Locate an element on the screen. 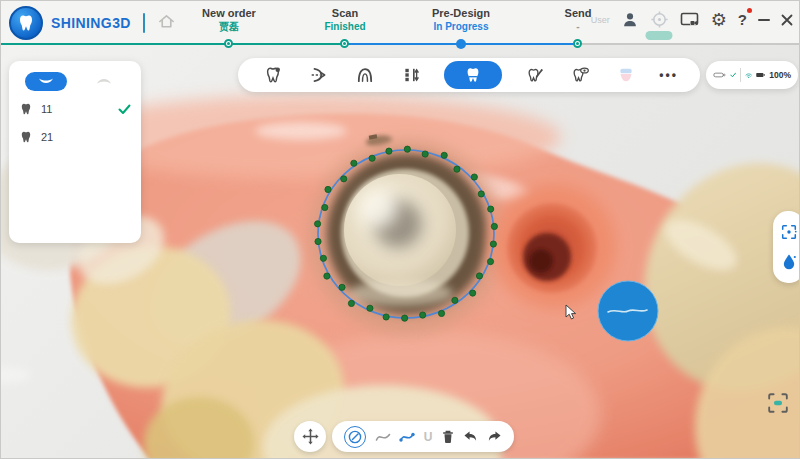 This screenshot has width=800, height=459. version-badge is located at coordinates (660, 36).